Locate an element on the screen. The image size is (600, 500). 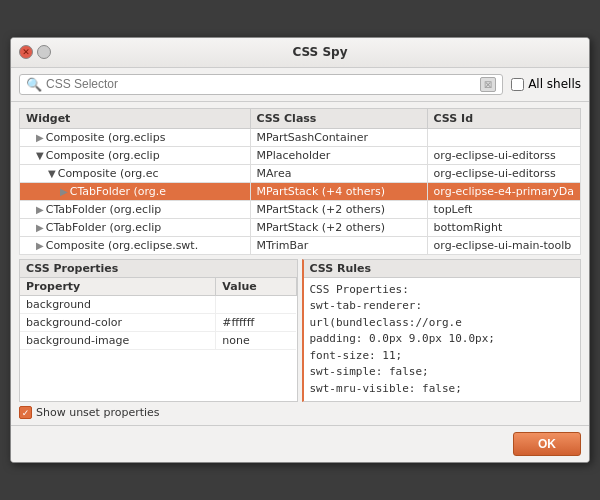
show-unset-label: Show unset properties is located at coordinates (98, 412).